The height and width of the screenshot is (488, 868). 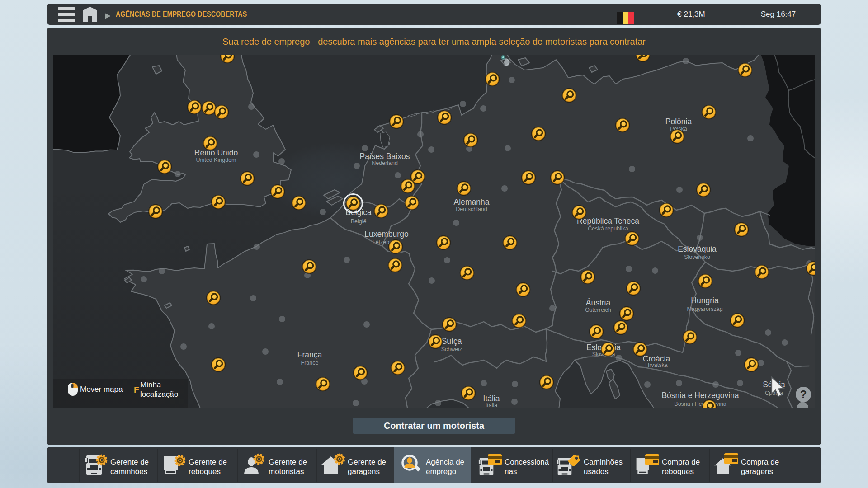 What do you see at coordinates (656, 365) in the screenshot?
I see `svg-text: Hrvatska` at bounding box center [656, 365].